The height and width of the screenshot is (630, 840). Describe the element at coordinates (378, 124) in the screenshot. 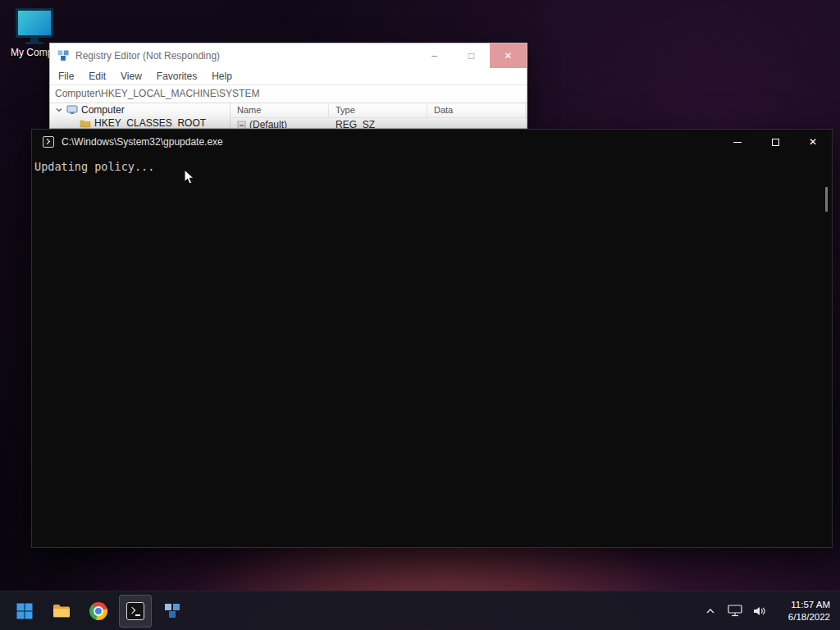

I see `value-type-cell: REG_SZ` at that location.